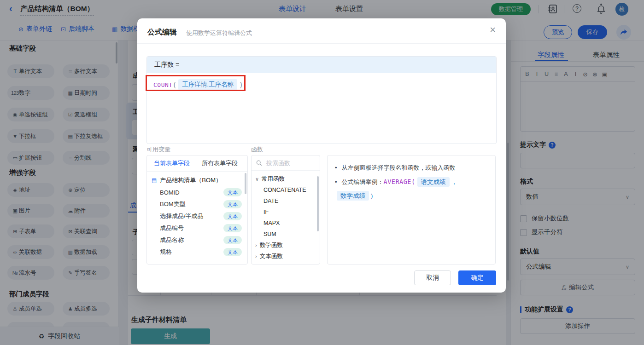 Image resolution: width=644 pixels, height=345 pixels. I want to click on function-search, so click(286, 163).